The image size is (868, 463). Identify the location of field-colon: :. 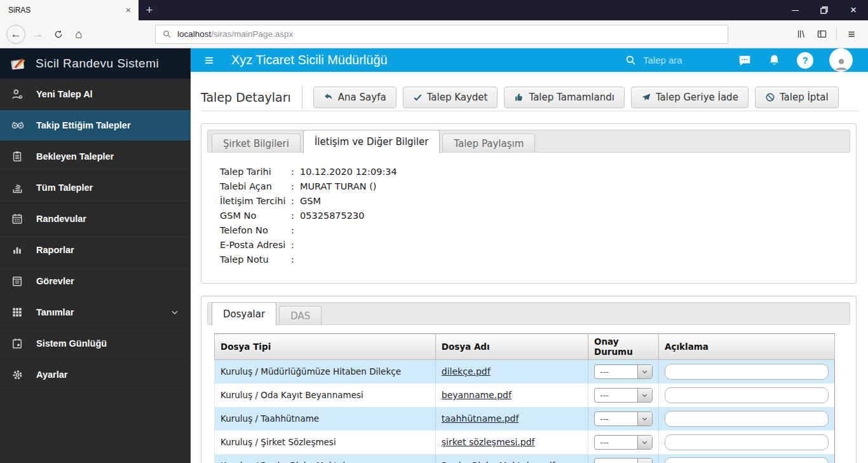
(295, 216).